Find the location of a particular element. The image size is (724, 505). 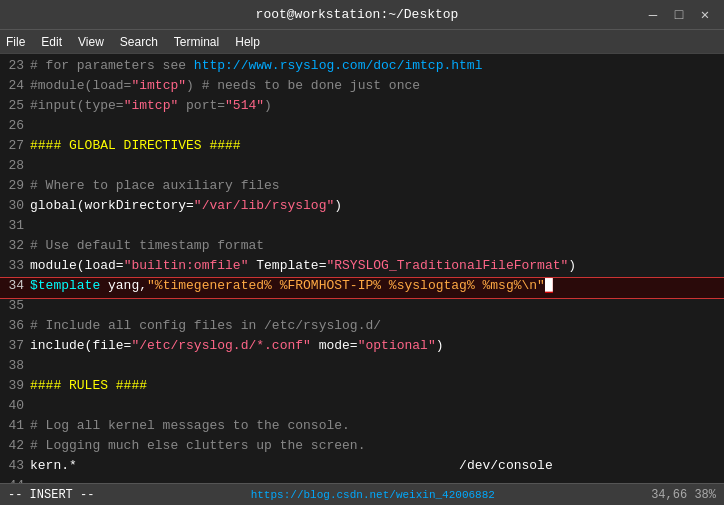

menu-view: View is located at coordinates (91, 42).